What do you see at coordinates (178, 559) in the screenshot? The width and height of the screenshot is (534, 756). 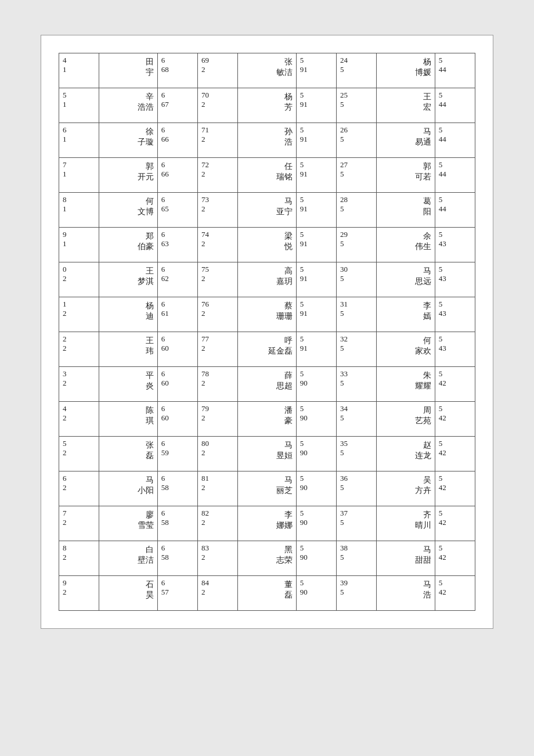 I see `score-col1: 658` at bounding box center [178, 559].